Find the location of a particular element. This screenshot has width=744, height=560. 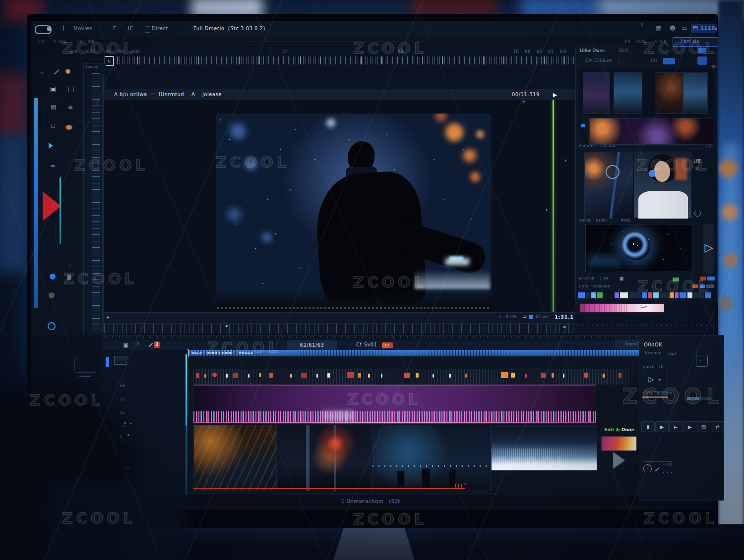

grid-icon: ▦ is located at coordinates (659, 28).